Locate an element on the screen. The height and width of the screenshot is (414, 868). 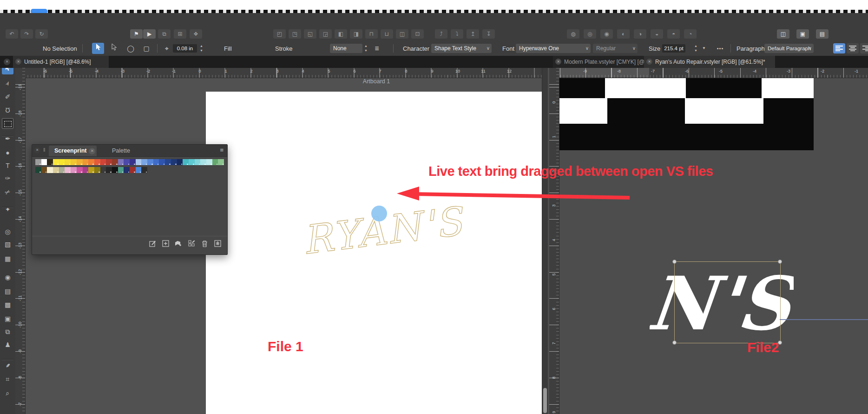
send-backward-button: ⤵ is located at coordinates (457, 34).